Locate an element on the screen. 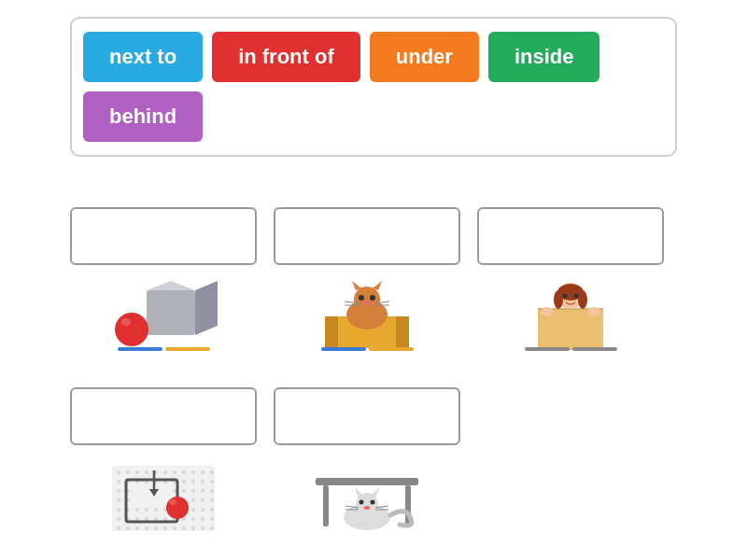  ball-inside-frame-image is located at coordinates (163, 498).